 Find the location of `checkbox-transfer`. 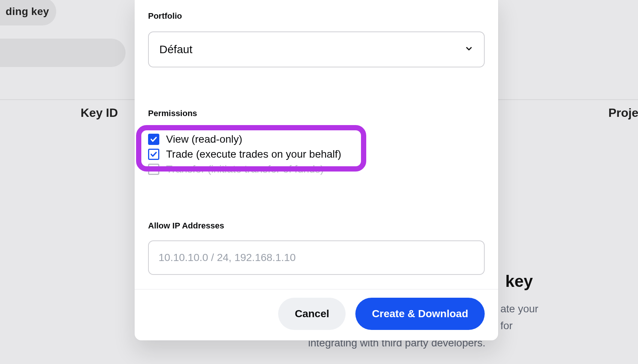

checkbox-transfer is located at coordinates (154, 169).